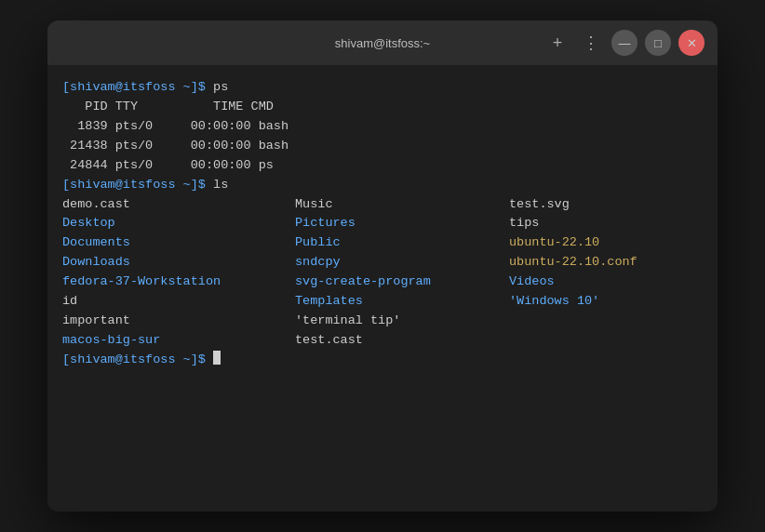 This screenshot has width=765, height=532. Describe the element at coordinates (402, 322) in the screenshot. I see `ls-item-terminal-tip: 'terminal tip'` at that location.